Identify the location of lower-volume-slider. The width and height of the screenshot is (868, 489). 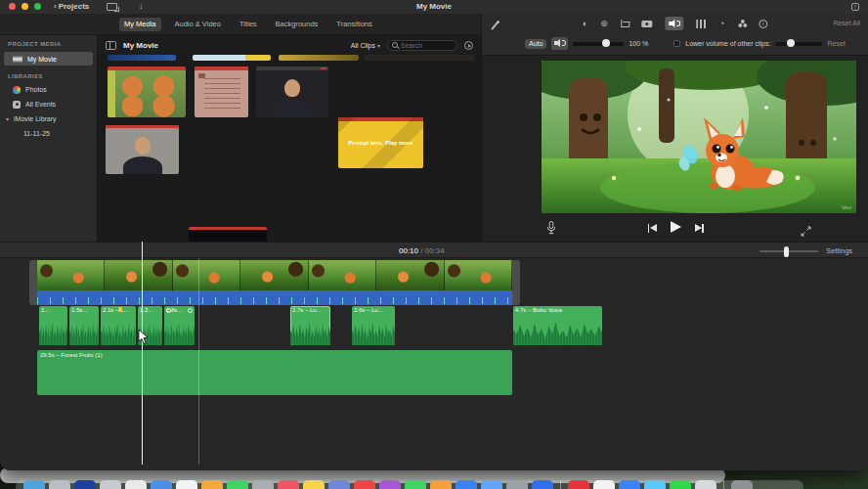
(799, 44).